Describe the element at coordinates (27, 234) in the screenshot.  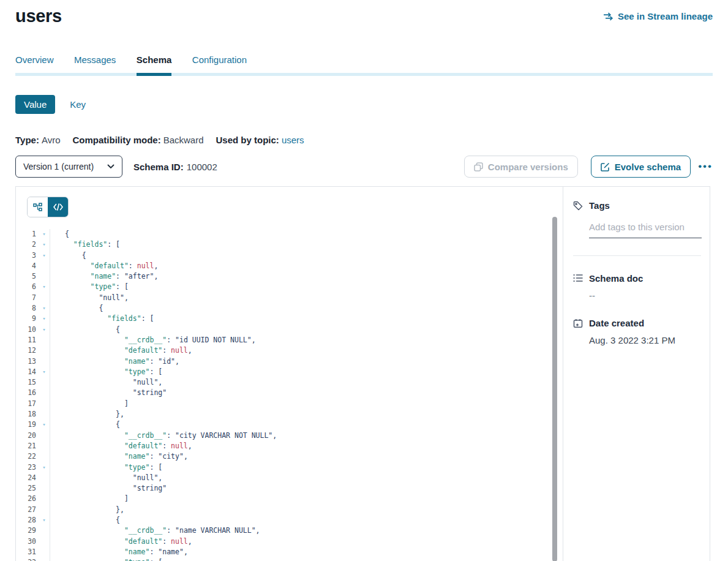
I see `line-number: 1` at that location.